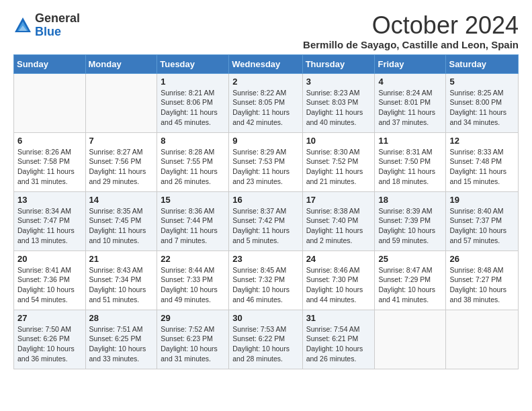 This screenshot has width=532, height=411. I want to click on day-info: Sunrise: 8:33 AMSunset: 7:48 PMDaylight:…, so click(482, 167).